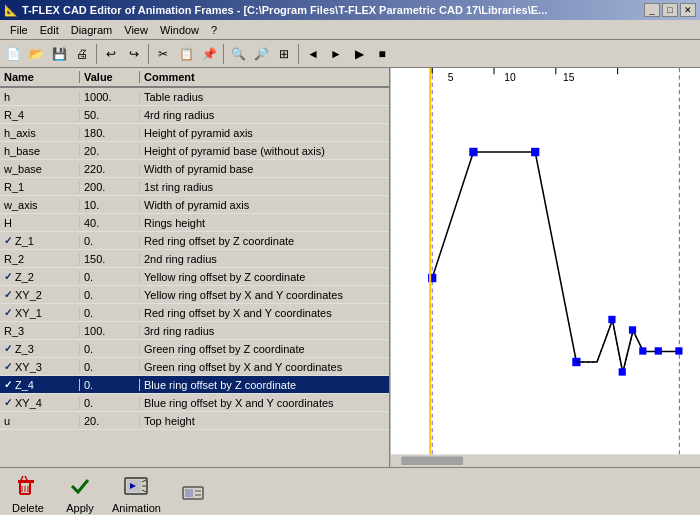 The height and width of the screenshot is (515, 700). What do you see at coordinates (13, 54) in the screenshot?
I see `tb-new: 📄` at bounding box center [13, 54].